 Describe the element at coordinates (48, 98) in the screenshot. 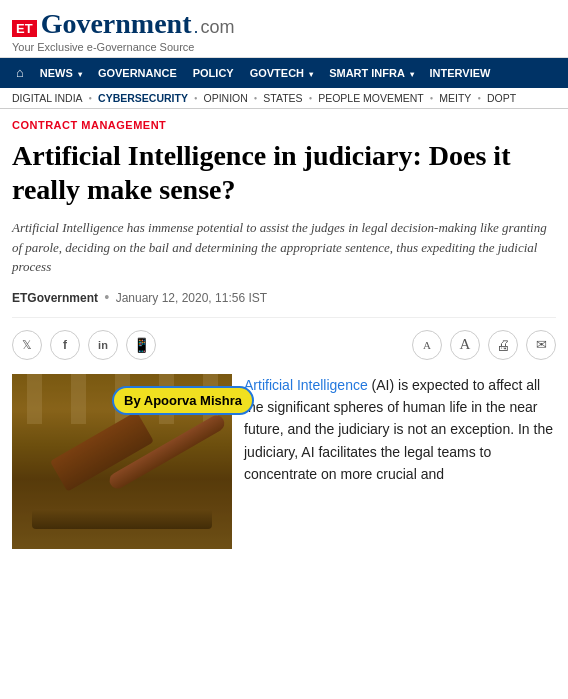

I see `nav-digital-india: DIGITAL INDIA` at that location.